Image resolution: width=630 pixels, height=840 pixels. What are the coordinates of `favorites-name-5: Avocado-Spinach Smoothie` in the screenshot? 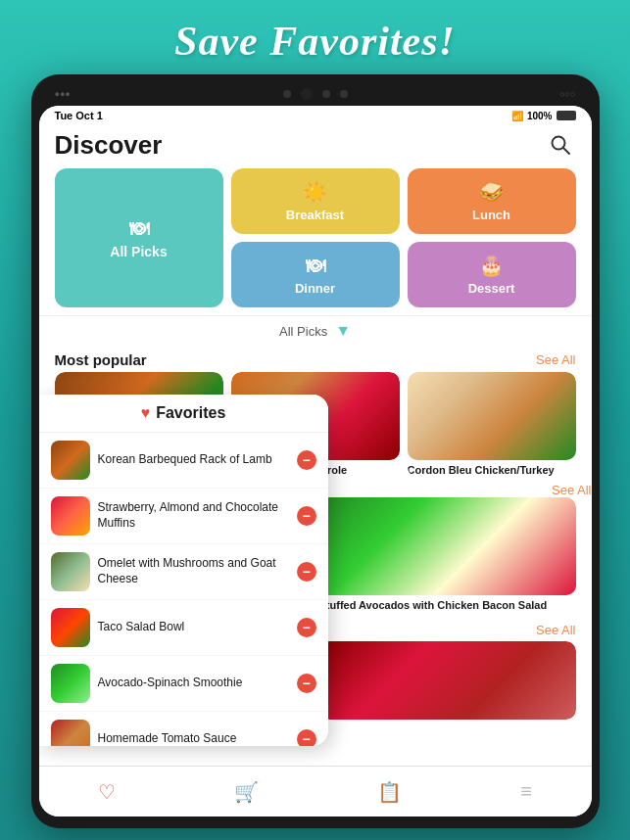 It's located at (194, 683).